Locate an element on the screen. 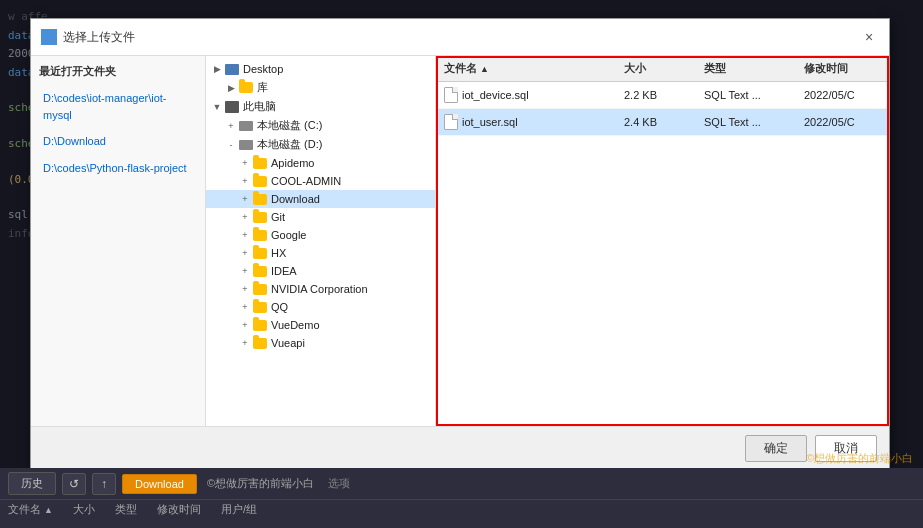 The image size is (923, 528). tree-node-desktop: ▶ Desktop is located at coordinates (320, 69).